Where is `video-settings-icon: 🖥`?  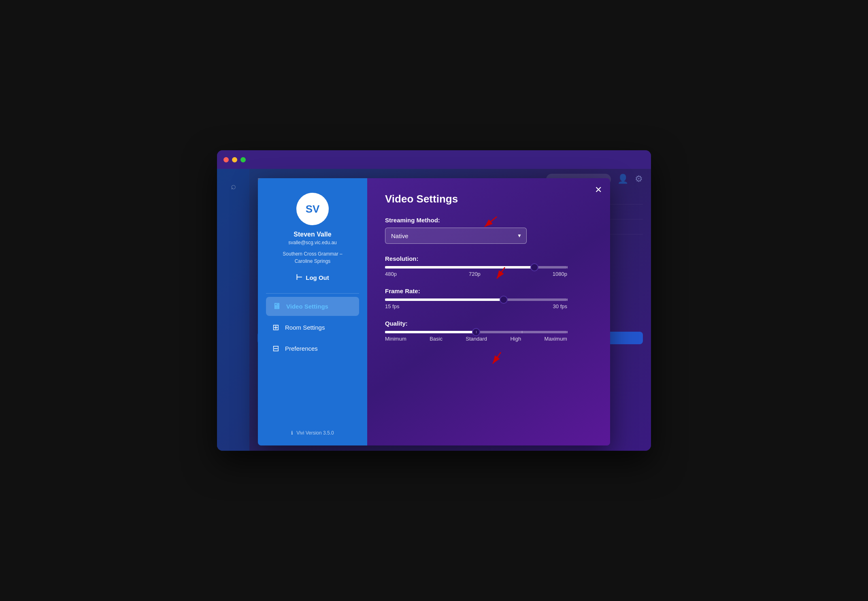 video-settings-icon: 🖥 is located at coordinates (277, 306).